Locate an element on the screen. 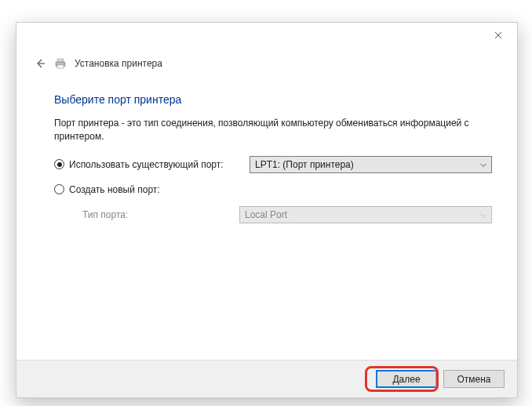 This screenshot has height=406, width=532. option-create-new-port: Создать новый порт: is located at coordinates (273, 190).